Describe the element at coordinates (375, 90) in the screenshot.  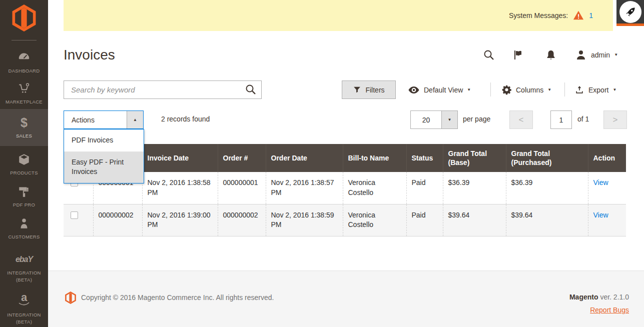
I see `filters-label: Filters` at that location.